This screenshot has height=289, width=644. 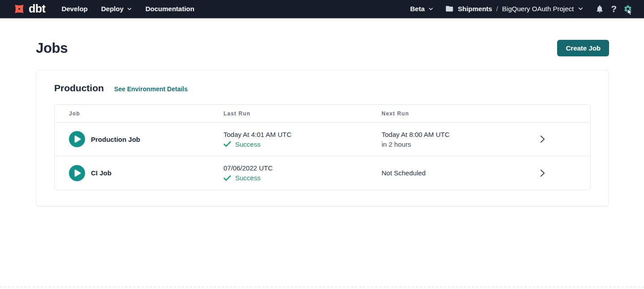 I want to click on environment-name: Production, so click(x=79, y=88).